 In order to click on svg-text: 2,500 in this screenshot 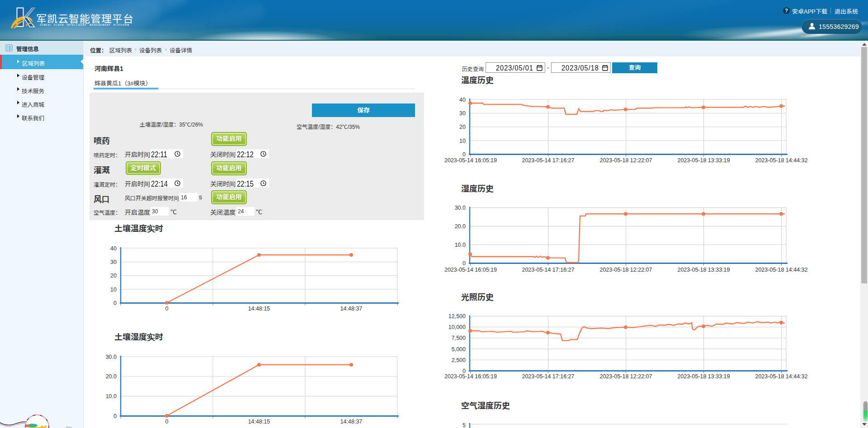, I will do `click(458, 360)`.